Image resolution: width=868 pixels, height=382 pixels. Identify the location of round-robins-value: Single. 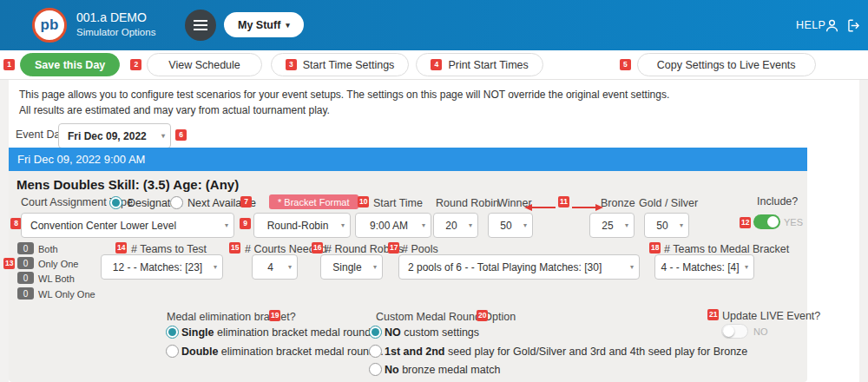
(347, 267).